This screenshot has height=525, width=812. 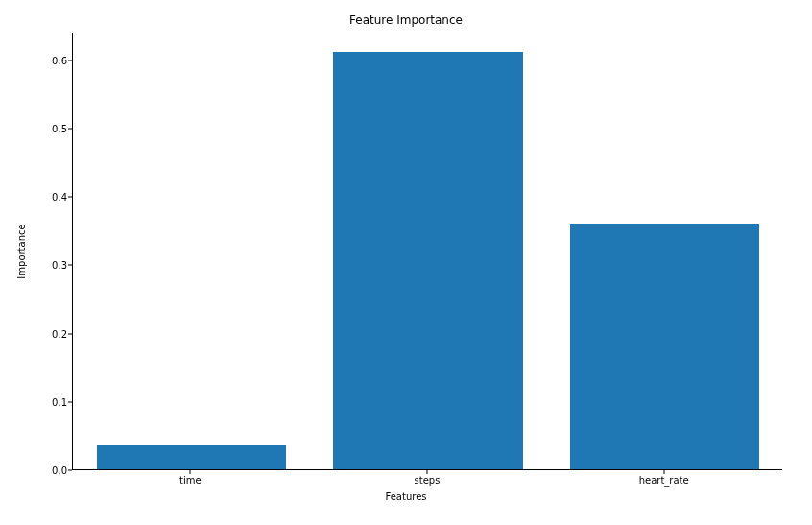 I want to click on y-tick-label: 0.0, so click(x=38, y=470).